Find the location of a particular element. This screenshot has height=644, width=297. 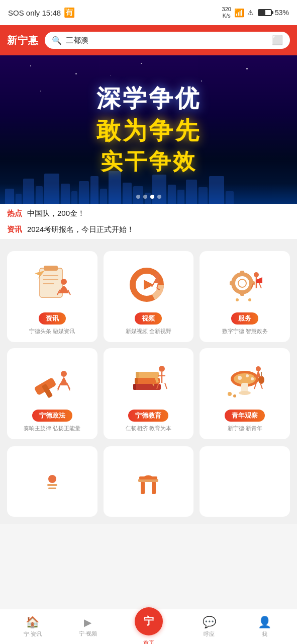

nav-home: 宁 首页 is located at coordinates (149, 626).